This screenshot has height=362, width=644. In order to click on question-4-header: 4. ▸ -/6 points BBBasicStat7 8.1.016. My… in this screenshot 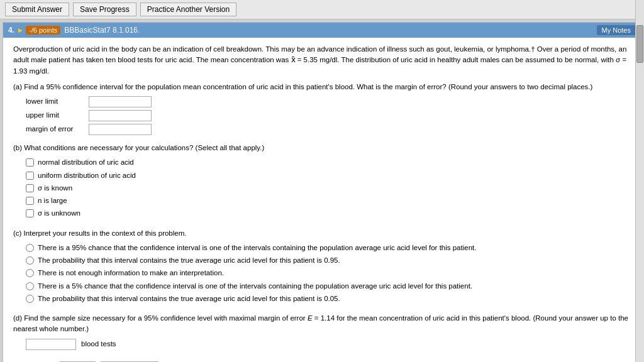, I will do `click(322, 30)`.